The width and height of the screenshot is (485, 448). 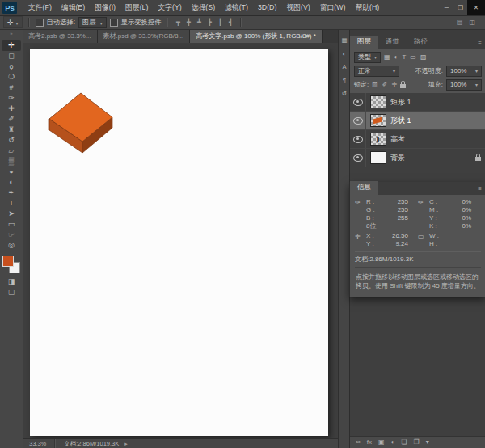 What do you see at coordinates (394, 85) in the screenshot?
I see `lock-position-icon: ✛` at bounding box center [394, 85].